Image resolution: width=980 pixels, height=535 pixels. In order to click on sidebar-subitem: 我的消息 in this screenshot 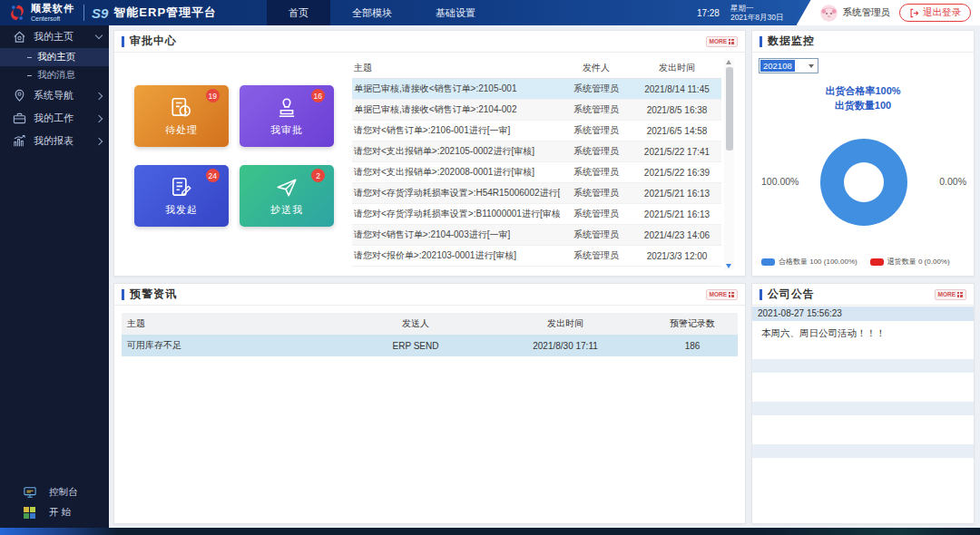, I will do `click(54, 75)`.